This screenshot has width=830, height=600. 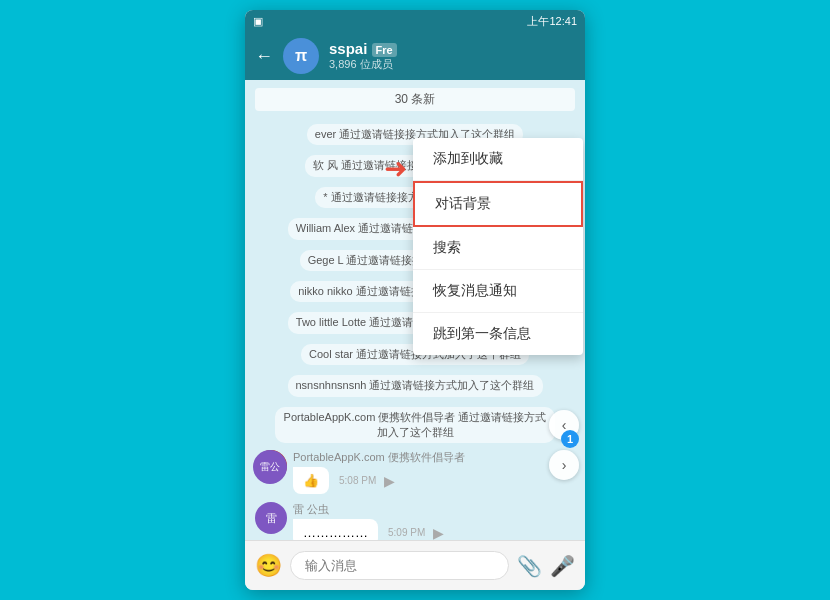 What do you see at coordinates (452, 48) in the screenshot?
I see `header-title: sspai Fre` at bounding box center [452, 48].